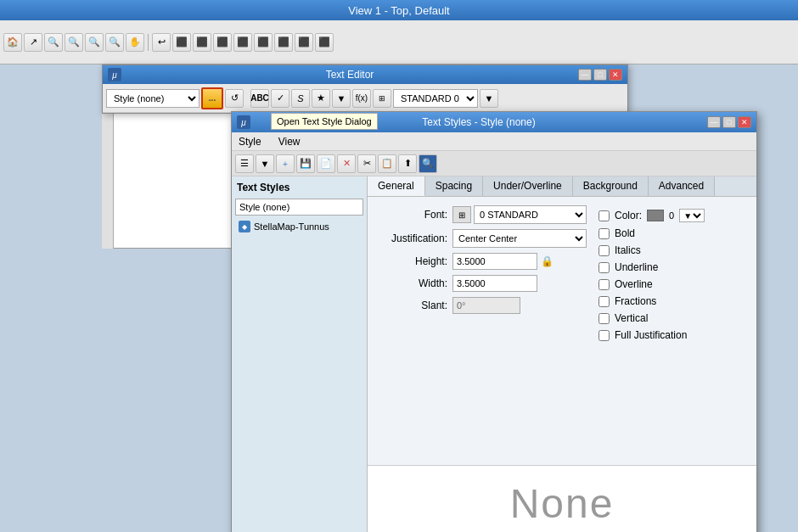 Image resolution: width=798 pixels, height=532 pixels. Describe the element at coordinates (396, 187) in the screenshot. I see `tab-general: General` at that location.